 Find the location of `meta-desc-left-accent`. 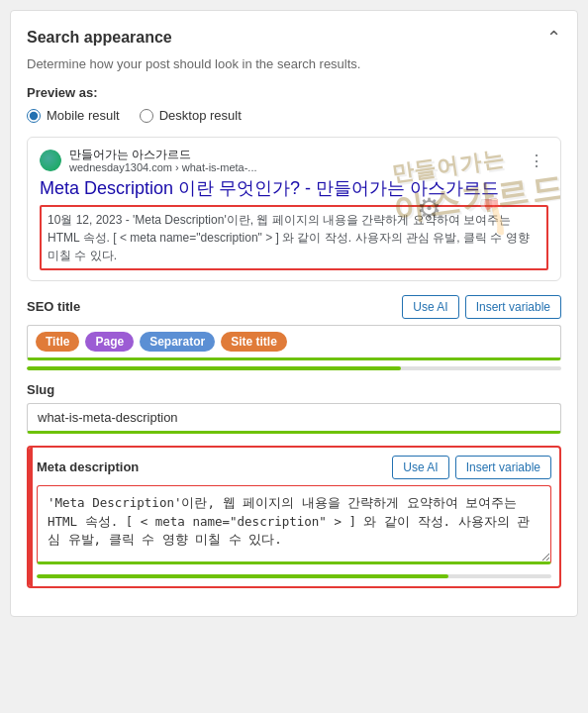

meta-desc-left-accent is located at coordinates (31, 517).